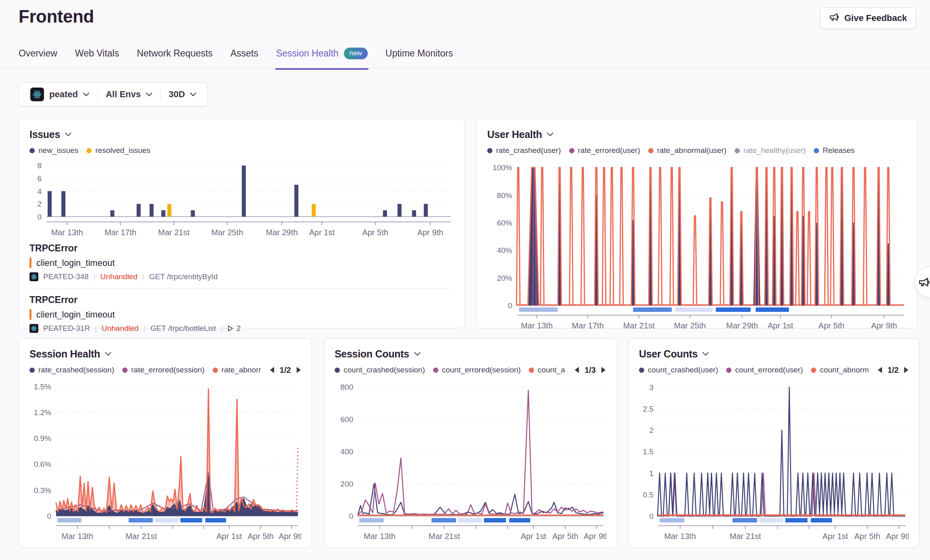  Describe the element at coordinates (182, 94) in the screenshot. I see `date-range-selector: 30D` at that location.